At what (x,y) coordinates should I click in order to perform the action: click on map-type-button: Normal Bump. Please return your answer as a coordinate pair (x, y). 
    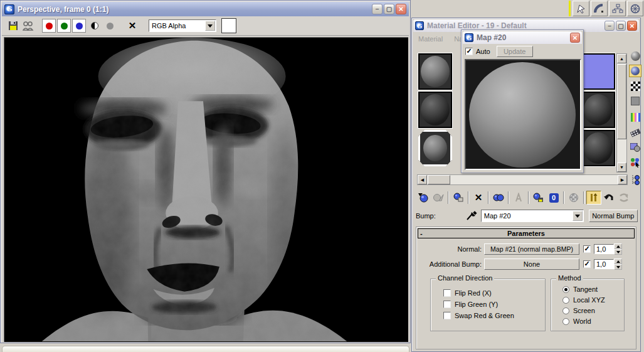
    Looking at the image, I should click on (613, 216).